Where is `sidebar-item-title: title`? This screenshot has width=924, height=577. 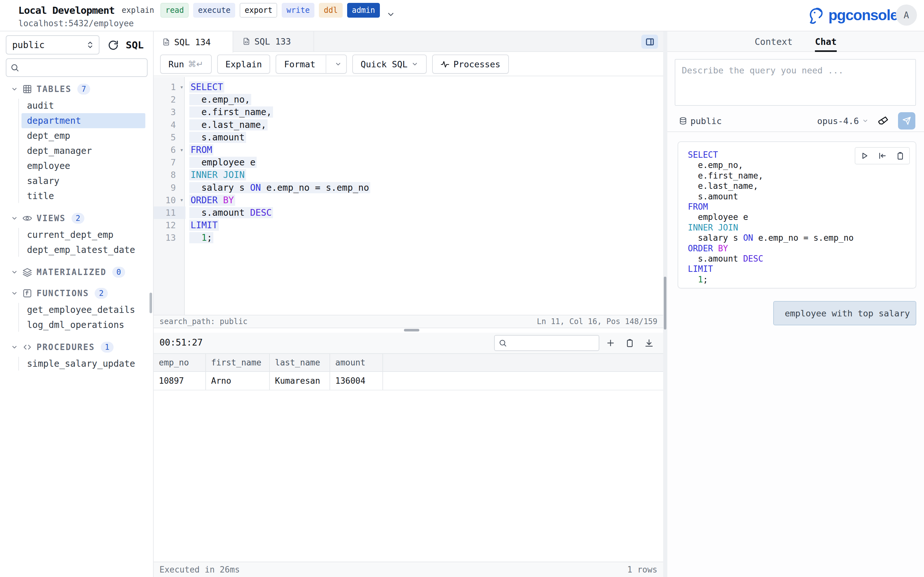 sidebar-item-title: title is located at coordinates (83, 196).